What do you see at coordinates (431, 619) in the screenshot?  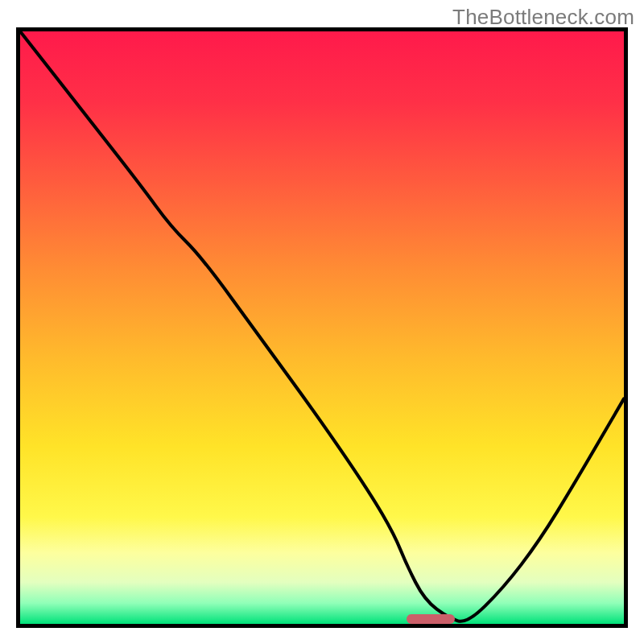 I see `optimal-marker` at bounding box center [431, 619].